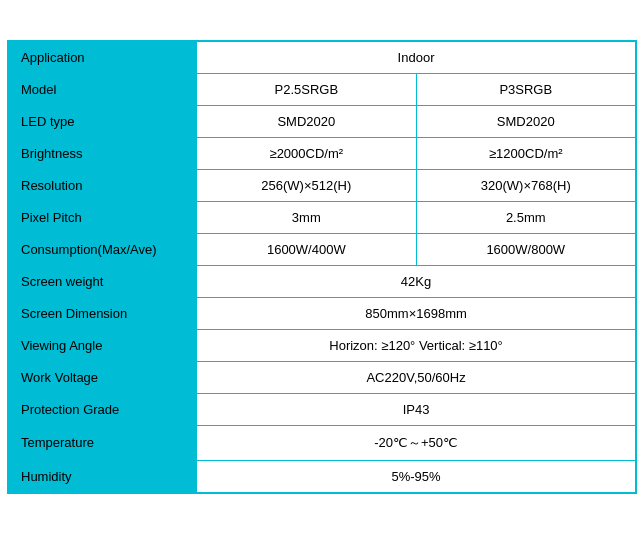  What do you see at coordinates (306, 217) in the screenshot?
I see `row-value-1: 3mm` at bounding box center [306, 217].